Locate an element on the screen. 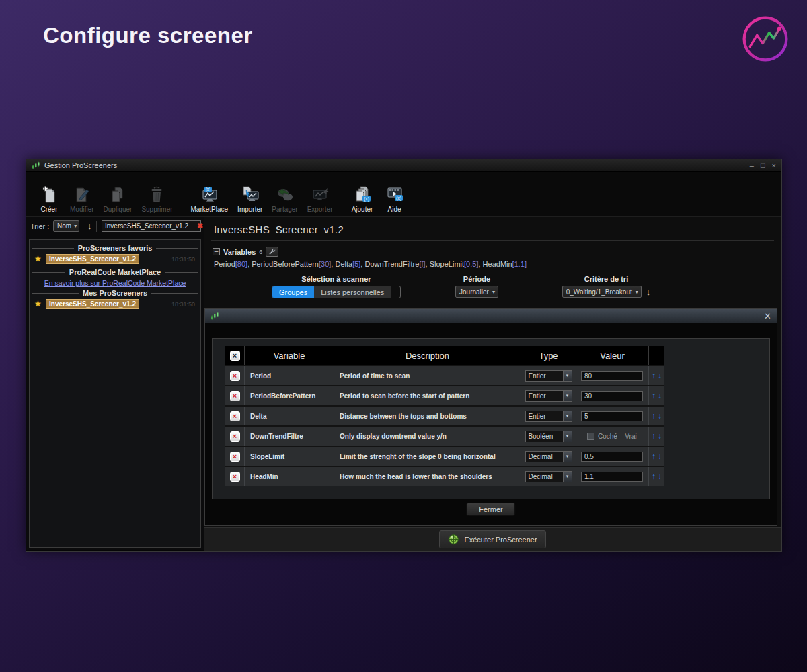 The image size is (807, 672). var-token: DownTrendFiltre is located at coordinates (391, 264).